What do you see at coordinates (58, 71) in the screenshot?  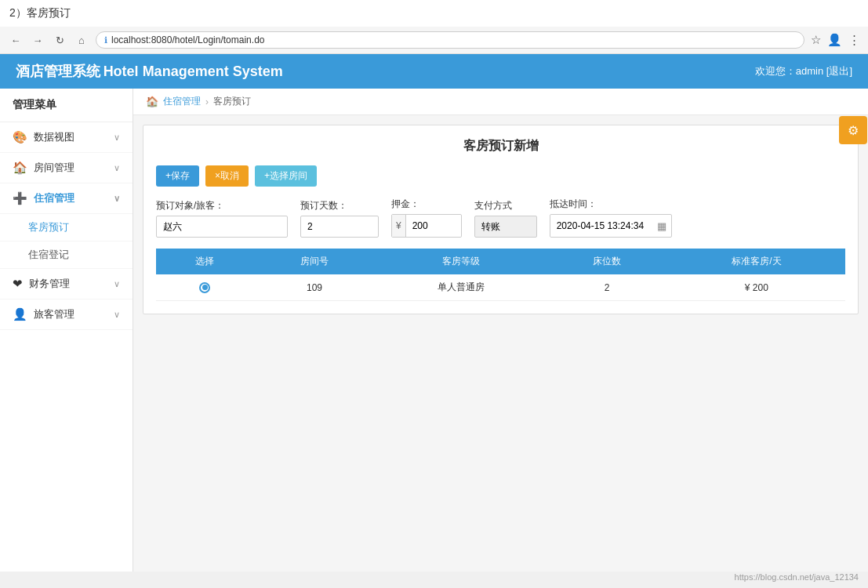 I see `logo-cn: 酒店管理系统` at bounding box center [58, 71].